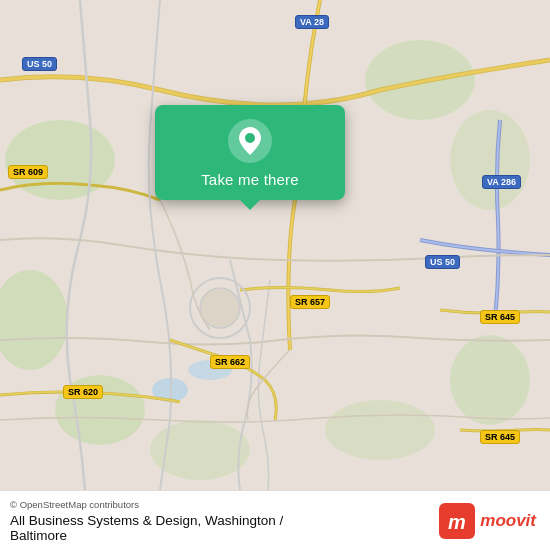 This screenshot has height=550, width=550. Describe the element at coordinates (28, 172) in the screenshot. I see `sr609-badge: SR 609` at that location.